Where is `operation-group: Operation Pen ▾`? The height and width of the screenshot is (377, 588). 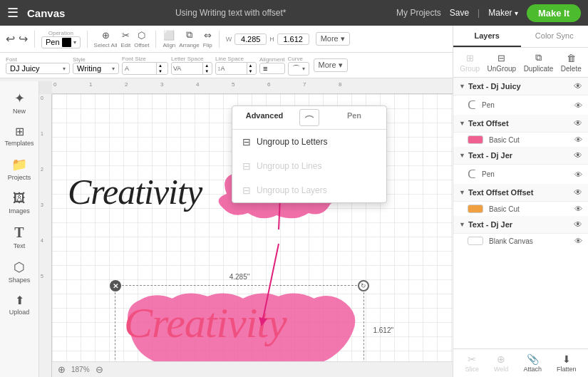 operation-group: Operation Pen ▾ is located at coordinates (61, 39).